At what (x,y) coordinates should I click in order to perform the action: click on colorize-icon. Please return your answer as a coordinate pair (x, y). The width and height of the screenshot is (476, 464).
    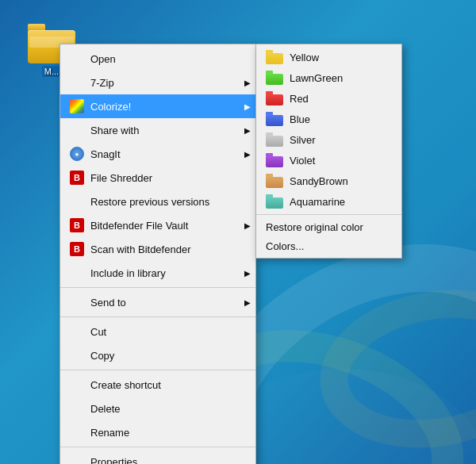
    Looking at the image, I should click on (77, 106).